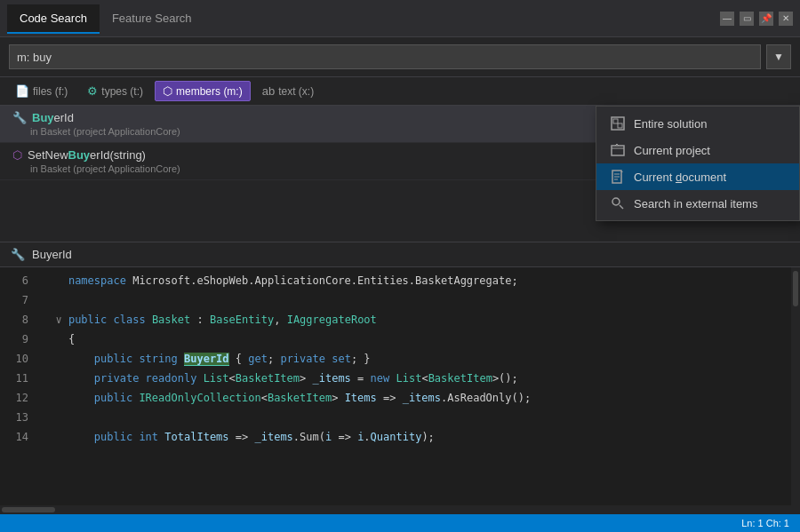  Describe the element at coordinates (400, 19) in the screenshot. I see `title-bar: Code Search Feature Search — ▭ 📌 ✕` at that location.